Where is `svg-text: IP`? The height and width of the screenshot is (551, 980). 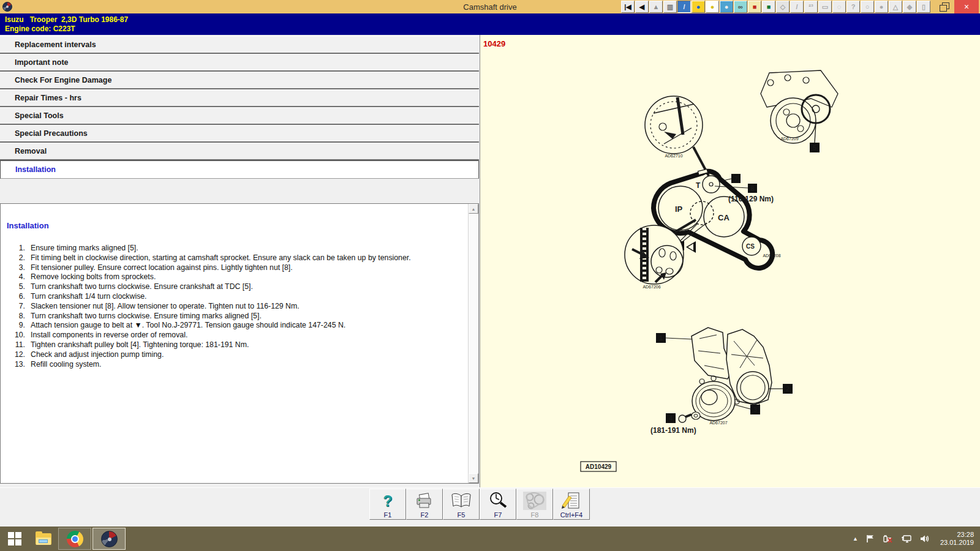 svg-text: IP is located at coordinates (679, 209).